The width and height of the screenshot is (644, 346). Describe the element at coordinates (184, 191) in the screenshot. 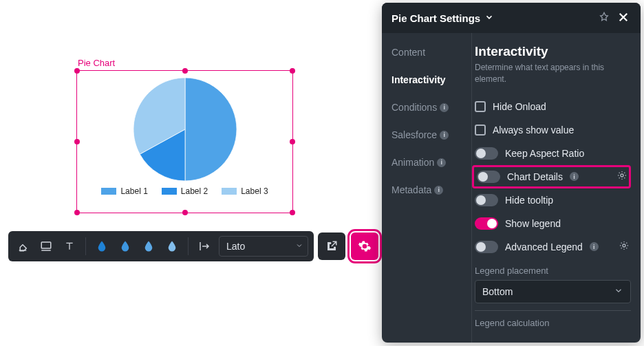

I see `chart-legend: Label 1Label 2Label 3` at that location.